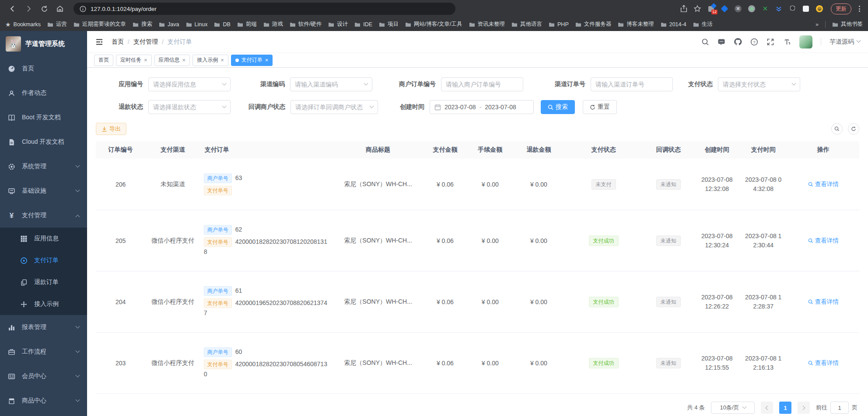 This screenshot has height=416, width=868. Describe the element at coordinates (146, 42) in the screenshot. I see `breadcrumb-pay: 支付管理` at that location.